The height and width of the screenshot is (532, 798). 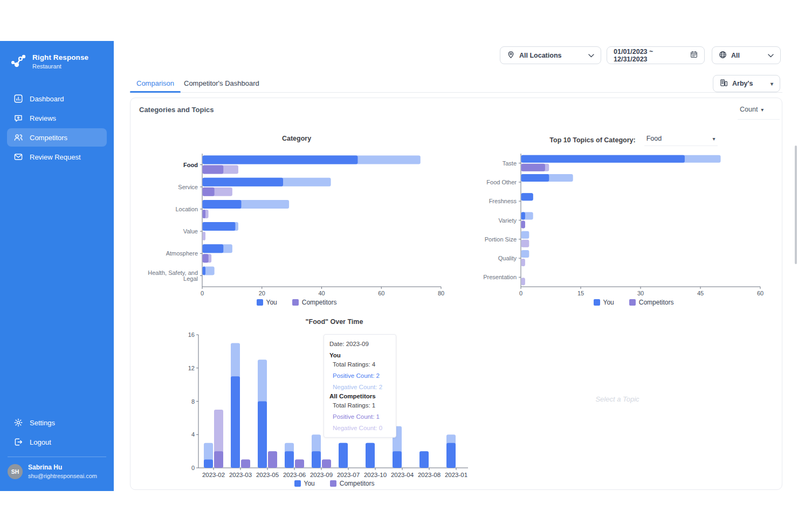 I want to click on topic-category-selector: Food ▾, so click(x=681, y=140).